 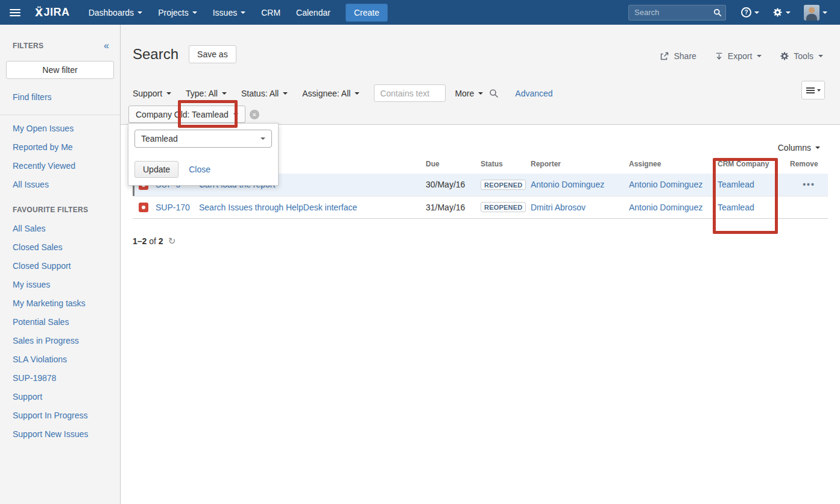 What do you see at coordinates (410, 93) in the screenshot?
I see `contains-text-input` at bounding box center [410, 93].